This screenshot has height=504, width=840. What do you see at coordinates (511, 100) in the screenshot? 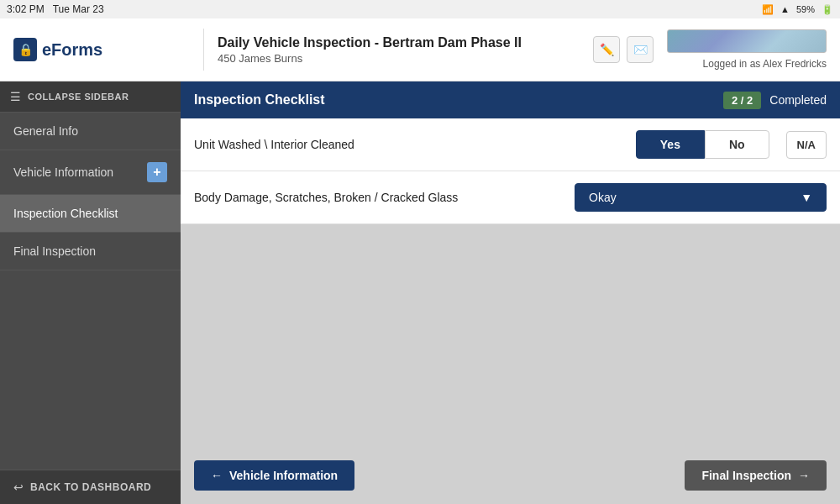
I see `content-header: Inspection Checklist 2 / 2 Completed` at bounding box center [511, 100].